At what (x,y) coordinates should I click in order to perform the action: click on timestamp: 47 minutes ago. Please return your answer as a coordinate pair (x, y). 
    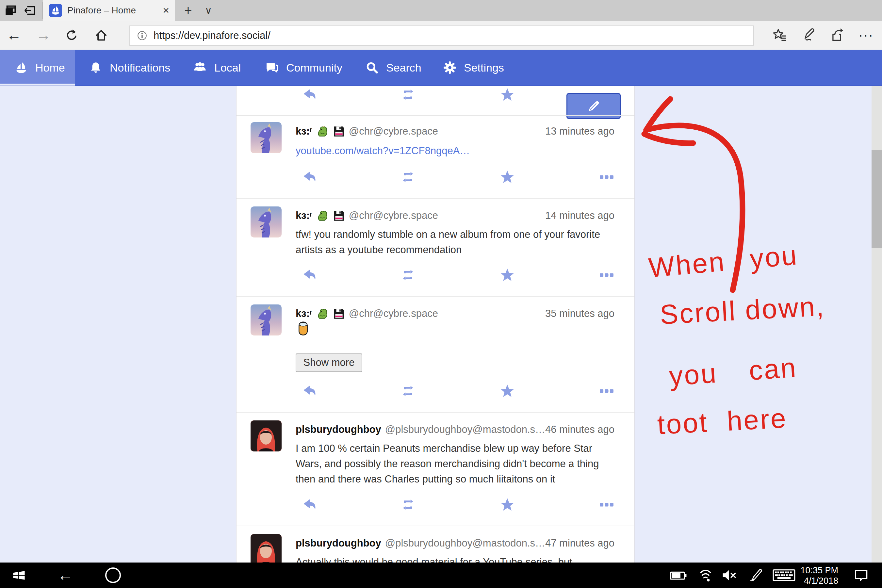
    Looking at the image, I should click on (580, 543).